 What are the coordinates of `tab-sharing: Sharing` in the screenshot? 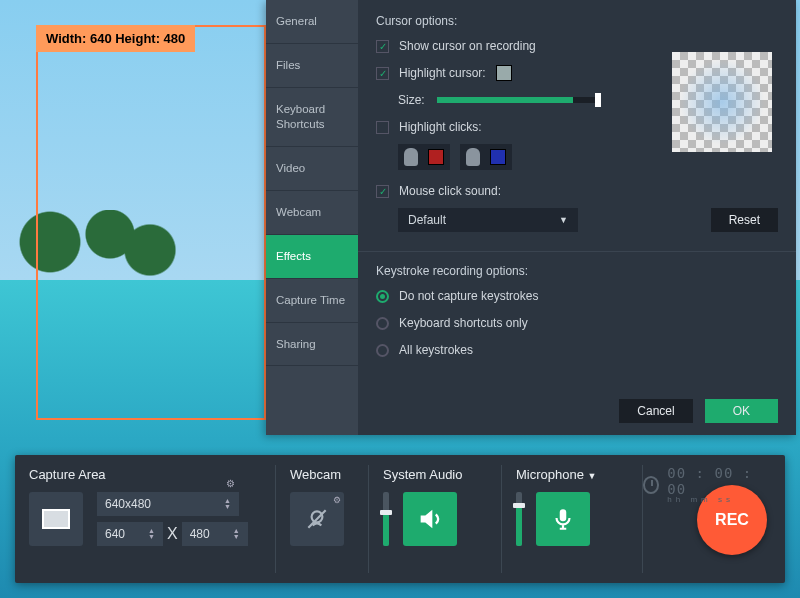 It's located at (312, 345).